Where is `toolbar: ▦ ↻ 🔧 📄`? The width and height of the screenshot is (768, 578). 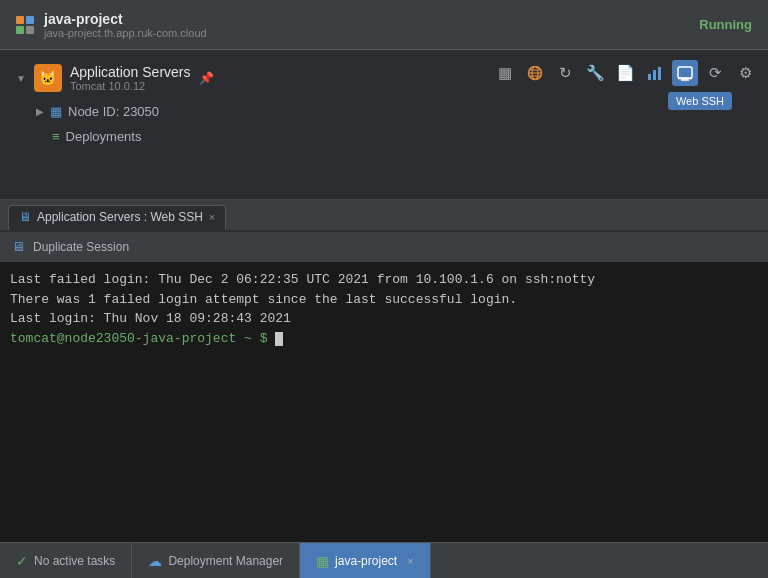 toolbar: ▦ ↻ 🔧 📄 is located at coordinates (625, 73).